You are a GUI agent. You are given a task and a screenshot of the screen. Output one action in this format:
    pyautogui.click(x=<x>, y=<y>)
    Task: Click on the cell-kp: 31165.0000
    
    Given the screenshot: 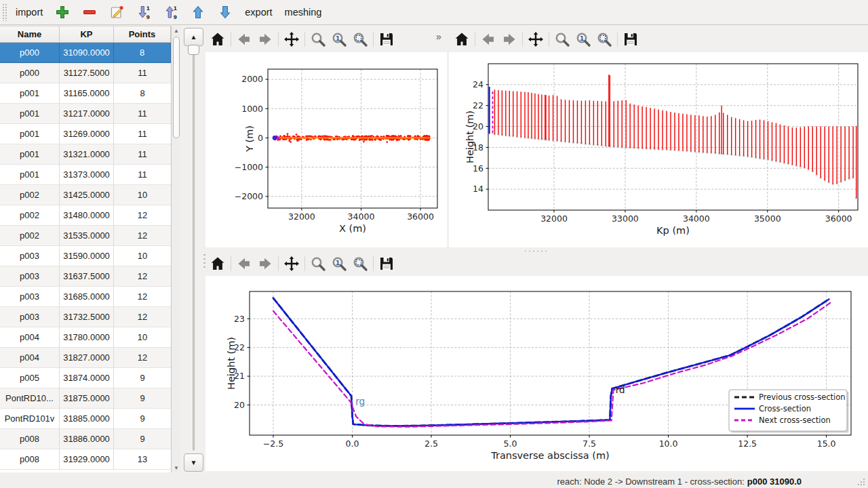 What is the action you would take?
    pyautogui.click(x=87, y=94)
    